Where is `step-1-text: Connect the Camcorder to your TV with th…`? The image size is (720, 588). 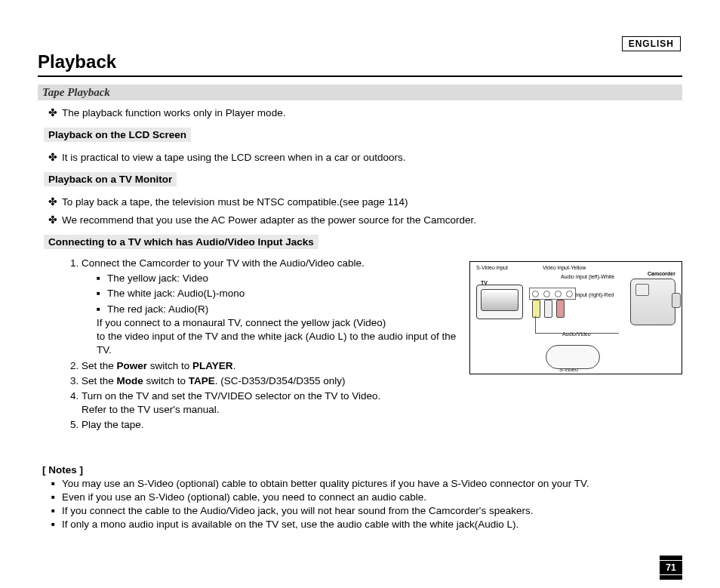 step-1-text: Connect the Camcorder to your TV with th… is located at coordinates (223, 263).